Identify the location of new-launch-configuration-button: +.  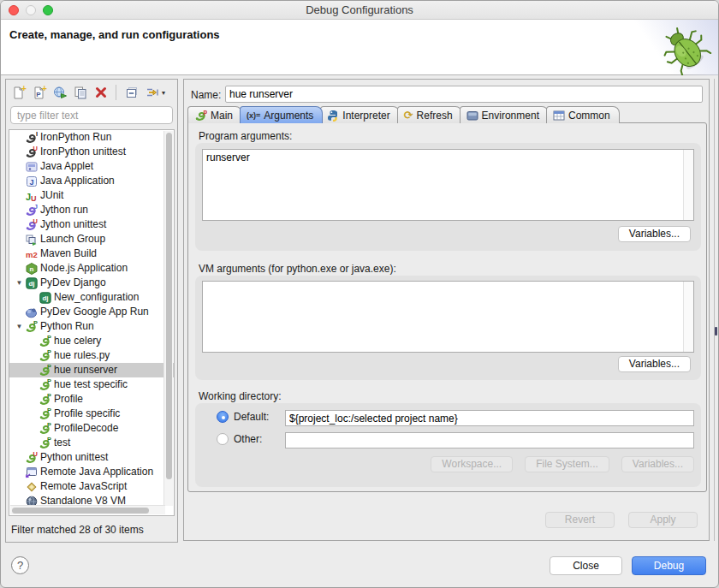
(19, 92).